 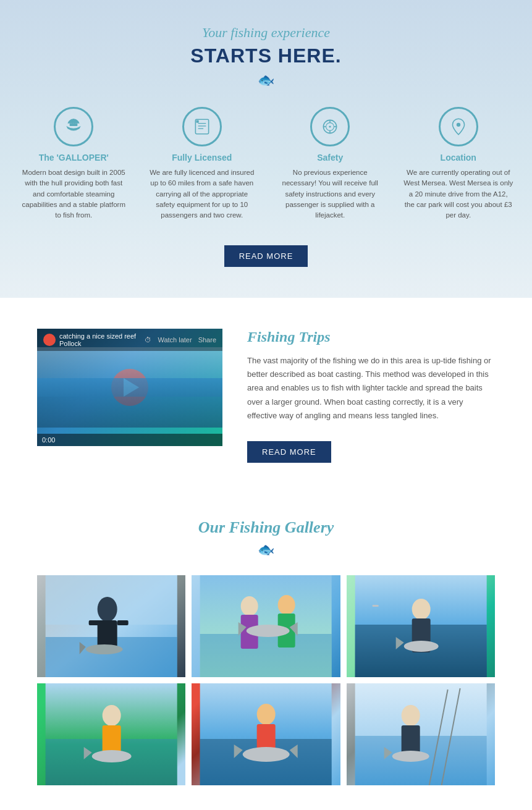 What do you see at coordinates (371, 395) in the screenshot?
I see `trips-content: Fishing Trips The vast majority of the f…` at bounding box center [371, 395].